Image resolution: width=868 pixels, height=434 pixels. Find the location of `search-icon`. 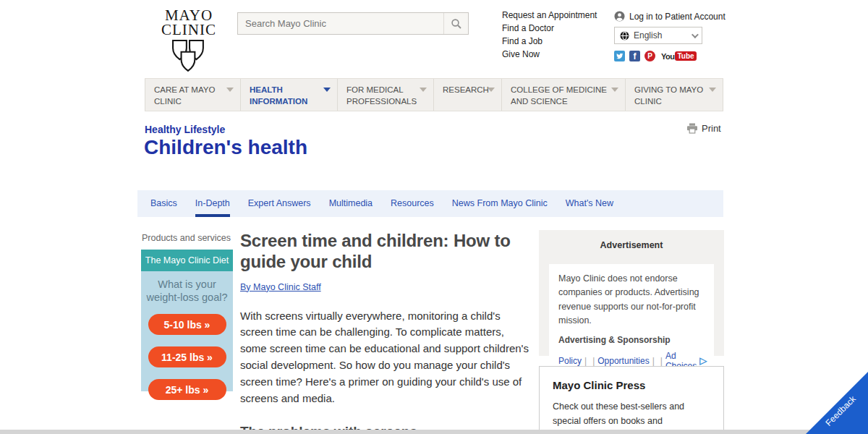

search-icon is located at coordinates (456, 24).